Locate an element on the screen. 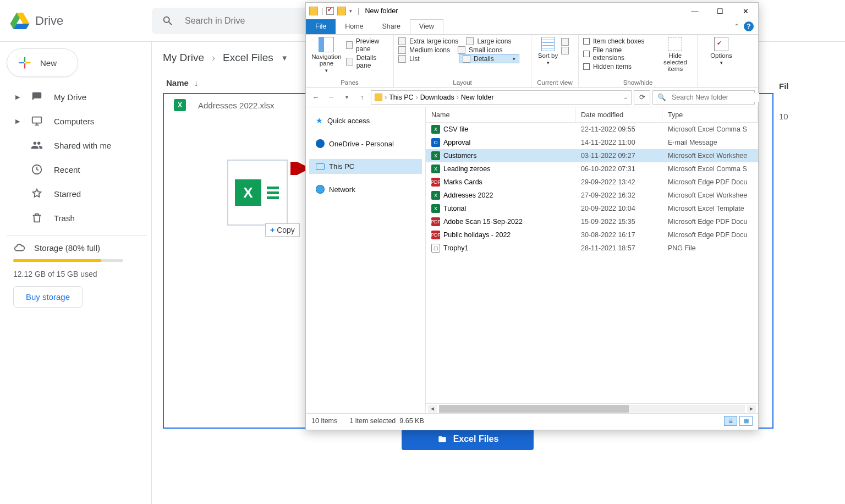 This screenshot has width=845, height=504. sidebar-item-my-drive: ▶My Drive is located at coordinates (77, 97).